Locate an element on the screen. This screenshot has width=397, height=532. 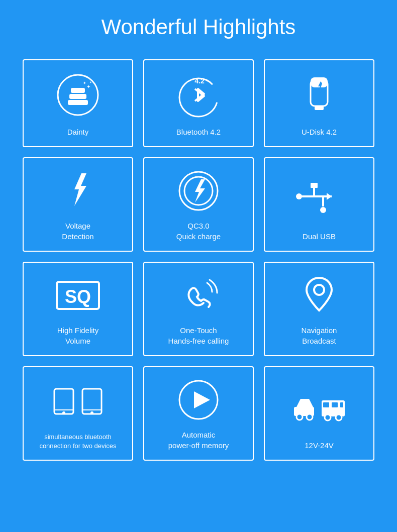
handsfree-label: One-TouchHands-free calling is located at coordinates (199, 336).